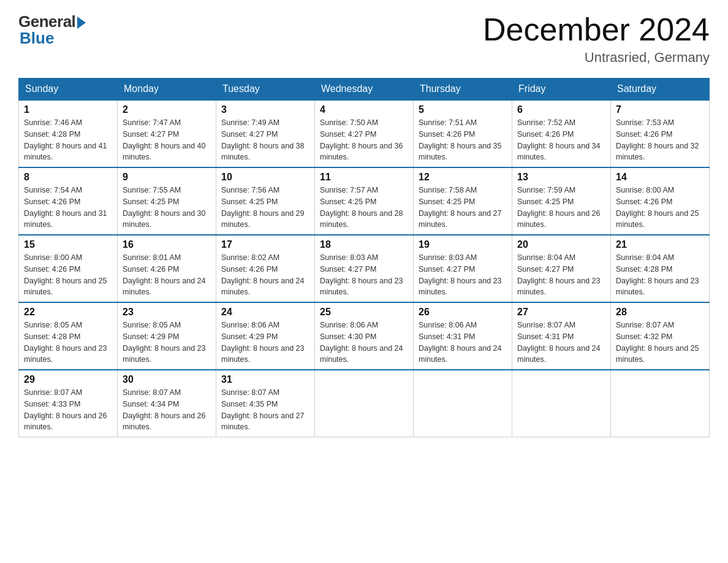 This screenshot has height=563, width=728. I want to click on day-number: 21, so click(660, 245).